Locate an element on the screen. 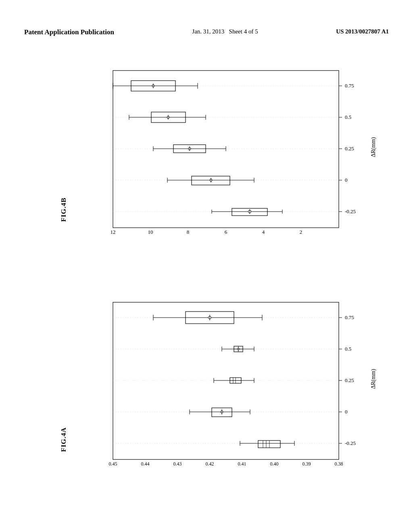  svg-text: 2 is located at coordinates (301, 232).